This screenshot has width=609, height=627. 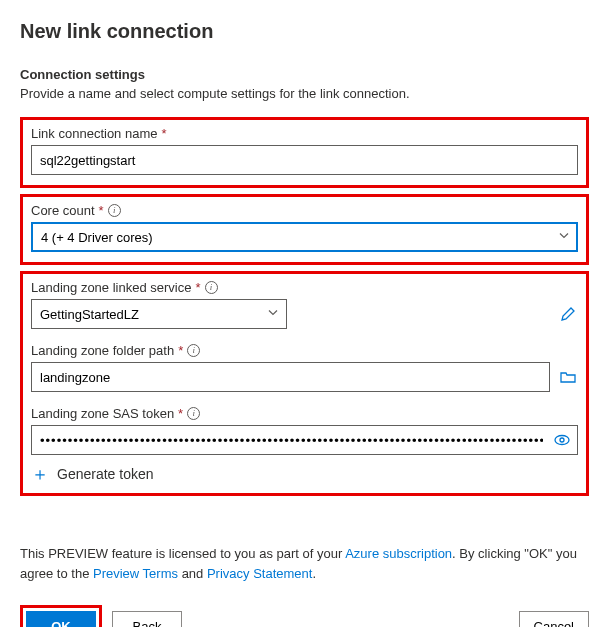 What do you see at coordinates (304, 230) in the screenshot?
I see `highlight-box-cores: Core count * i` at bounding box center [304, 230].